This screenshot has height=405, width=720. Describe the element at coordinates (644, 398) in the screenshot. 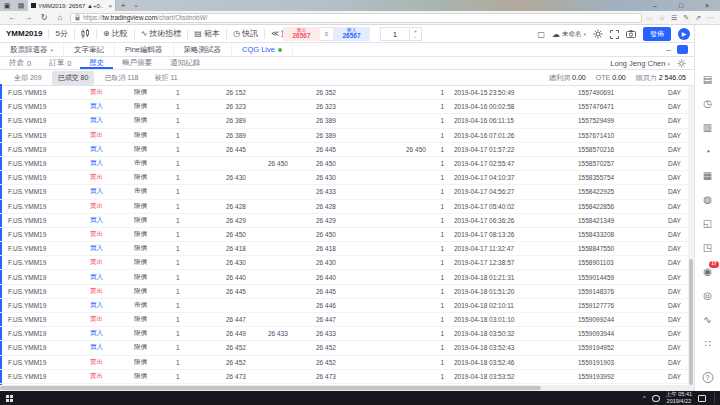

I see `tray-chevron-icon: ^` at that location.